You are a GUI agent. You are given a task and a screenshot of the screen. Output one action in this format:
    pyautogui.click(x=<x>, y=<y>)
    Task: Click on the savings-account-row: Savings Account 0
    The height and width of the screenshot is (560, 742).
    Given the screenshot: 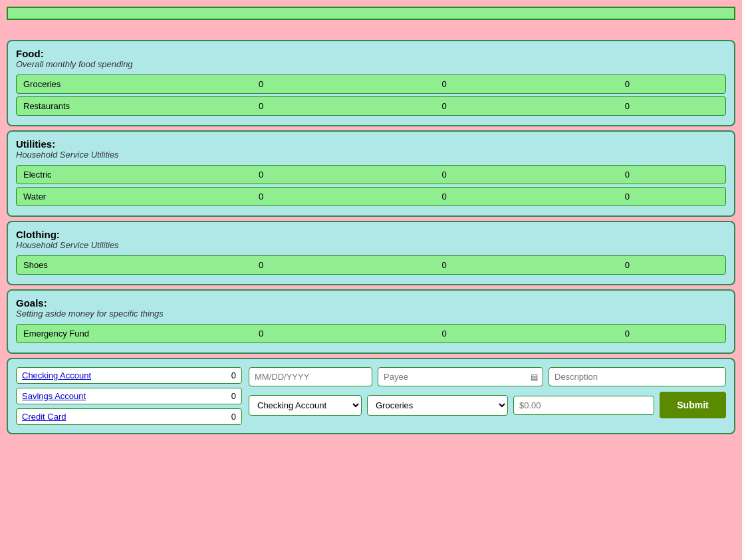 What is the action you would take?
    pyautogui.click(x=129, y=396)
    